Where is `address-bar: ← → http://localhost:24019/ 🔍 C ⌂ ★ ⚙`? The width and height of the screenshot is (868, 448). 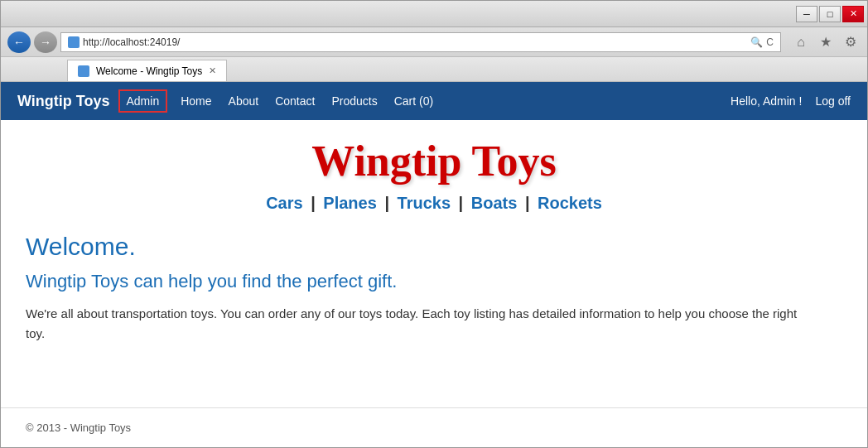 address-bar: ← → http://localhost:24019/ 🔍 C ⌂ ★ ⚙ is located at coordinates (434, 42).